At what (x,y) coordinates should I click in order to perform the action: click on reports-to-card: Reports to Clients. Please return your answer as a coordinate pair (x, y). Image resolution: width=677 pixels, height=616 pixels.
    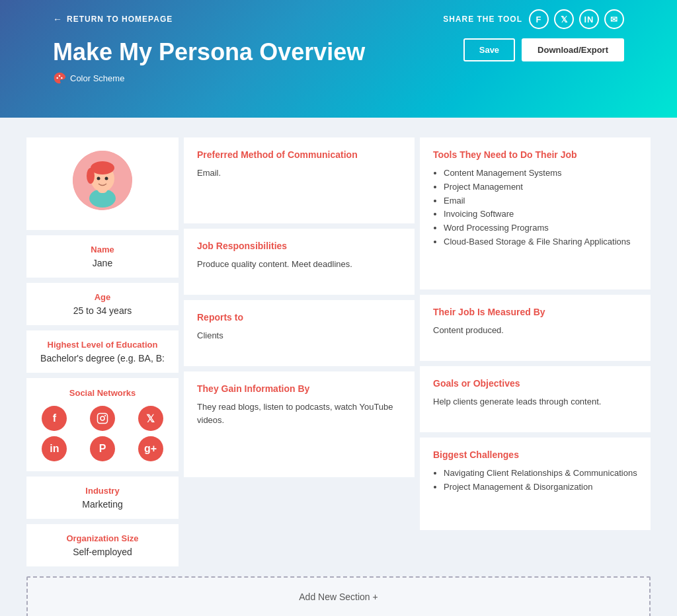
    Looking at the image, I should click on (299, 333).